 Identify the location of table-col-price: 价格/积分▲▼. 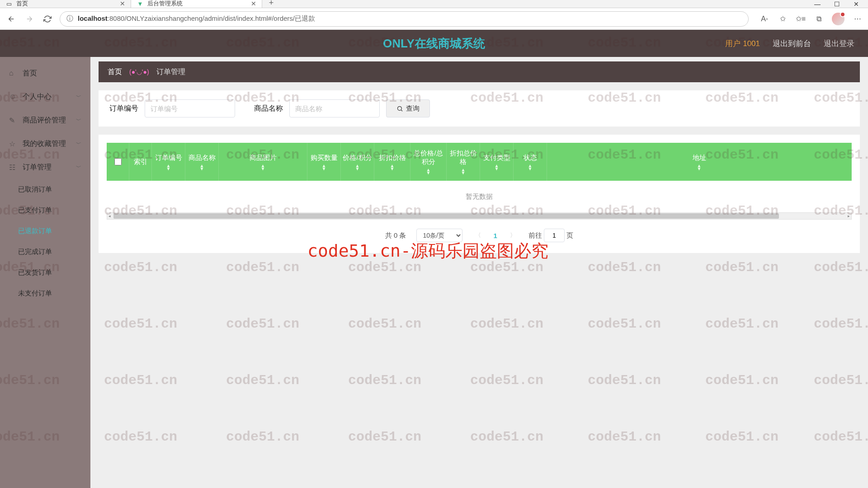
(358, 162).